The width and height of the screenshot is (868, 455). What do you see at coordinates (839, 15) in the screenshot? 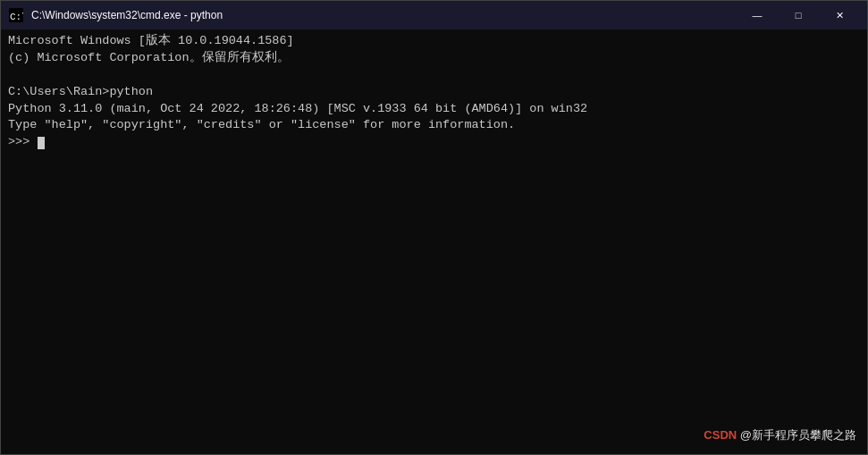
I see `close-button: ✕` at bounding box center [839, 15].